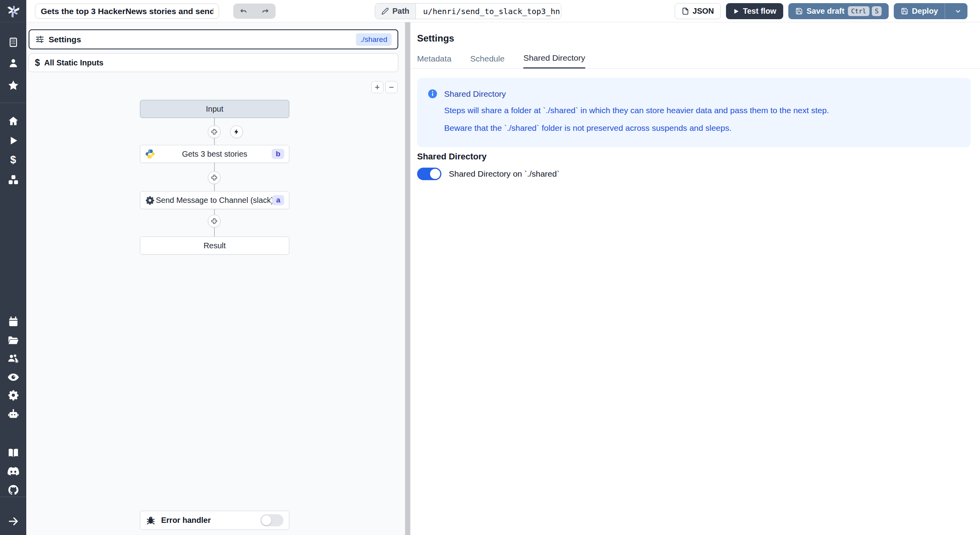  What do you see at coordinates (838, 11) in the screenshot?
I see `save-draft-button: Save draft Ctrl S` at bounding box center [838, 11].